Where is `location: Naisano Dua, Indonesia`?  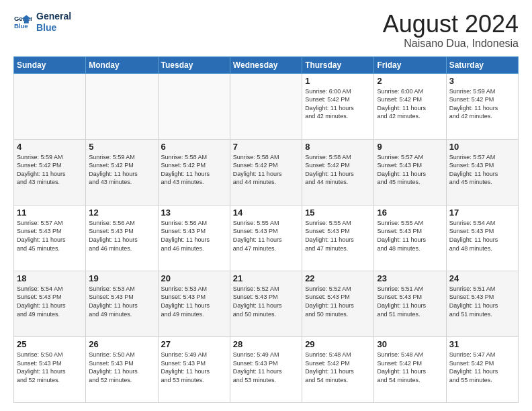
location: Naisano Dua, Indonesia is located at coordinates (451, 44).